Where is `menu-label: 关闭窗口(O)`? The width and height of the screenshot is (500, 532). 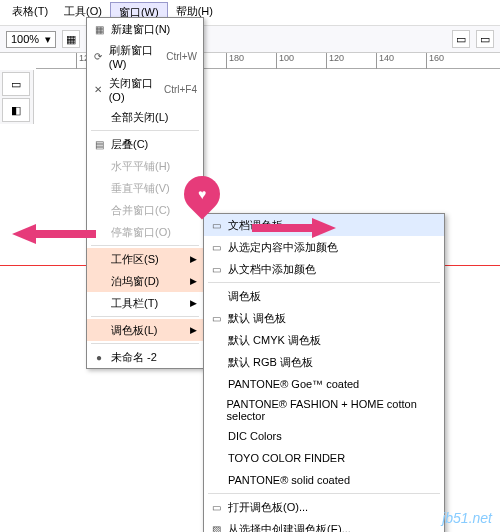
menu-label: 关闭窗口(O) is located at coordinates (134, 90).